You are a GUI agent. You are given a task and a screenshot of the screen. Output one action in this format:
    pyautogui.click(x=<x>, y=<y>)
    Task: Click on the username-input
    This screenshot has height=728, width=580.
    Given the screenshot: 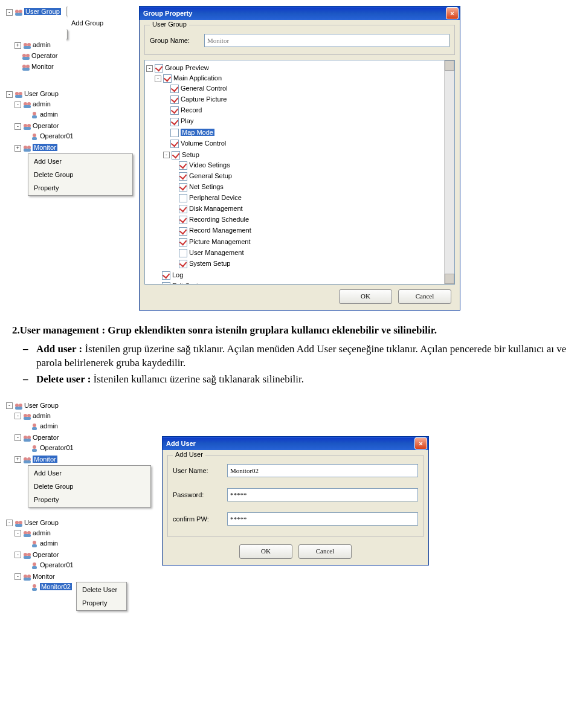 What is the action you would take?
    pyautogui.click(x=323, y=471)
    